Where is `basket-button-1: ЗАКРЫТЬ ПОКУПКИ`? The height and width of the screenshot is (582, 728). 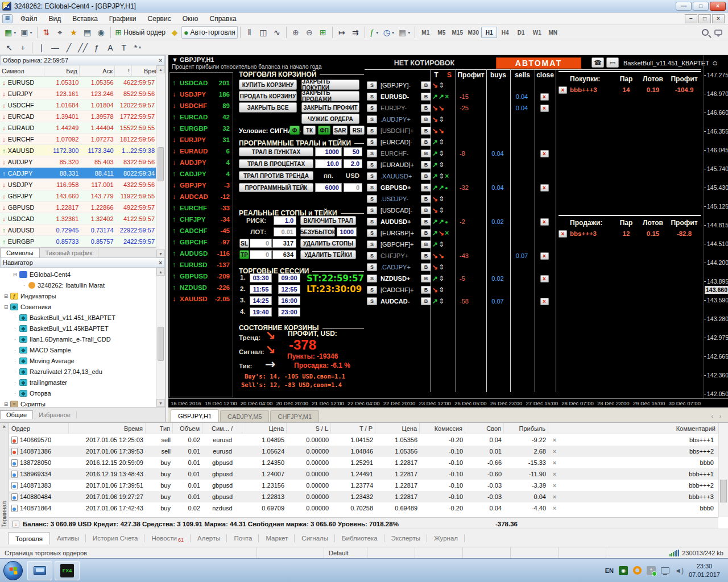
basket-button-1: ЗАКРЫТЬ ПОКУПКИ is located at coordinates (330, 85).